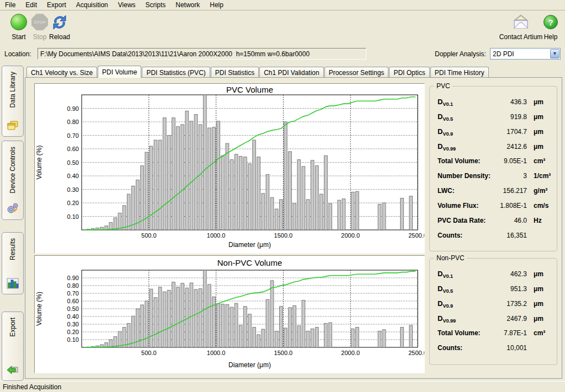 The image size is (565, 392). I want to click on stat-row-volume-flux: Volume Flux:1.808E-1cm/s, so click(493, 206).